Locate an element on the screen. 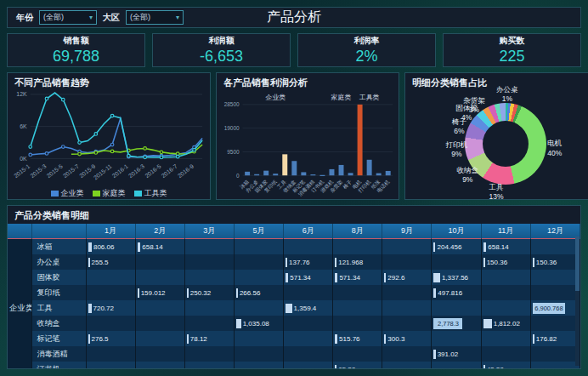  month-header: 10月 is located at coordinates (456, 231).